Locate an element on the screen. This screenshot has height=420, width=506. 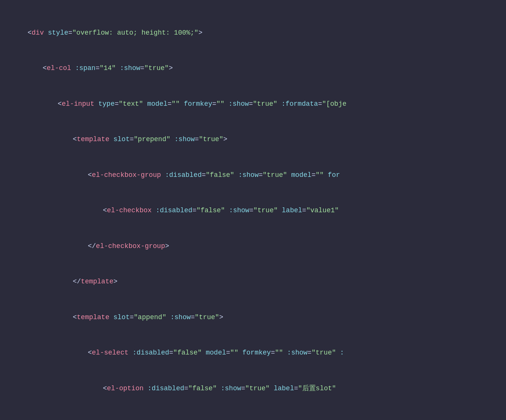
attr-value: "overflow: auto; height: 100%;" is located at coordinates (136, 33).